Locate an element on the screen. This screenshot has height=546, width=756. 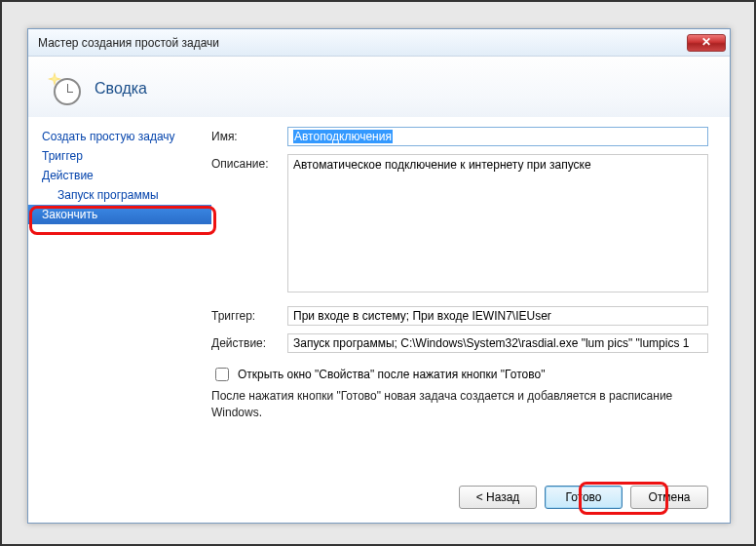
open-properties-label: Открыть окно "Свойства" после нажатия кн… is located at coordinates (392, 374).